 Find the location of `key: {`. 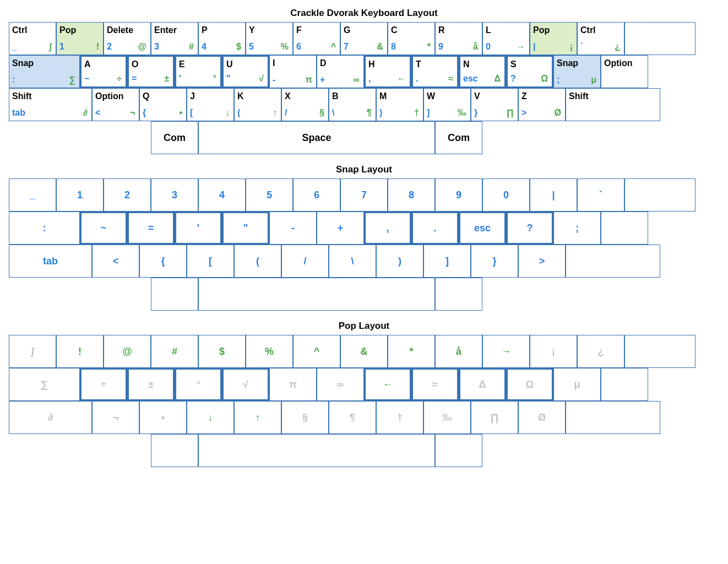

key: { is located at coordinates (163, 261).